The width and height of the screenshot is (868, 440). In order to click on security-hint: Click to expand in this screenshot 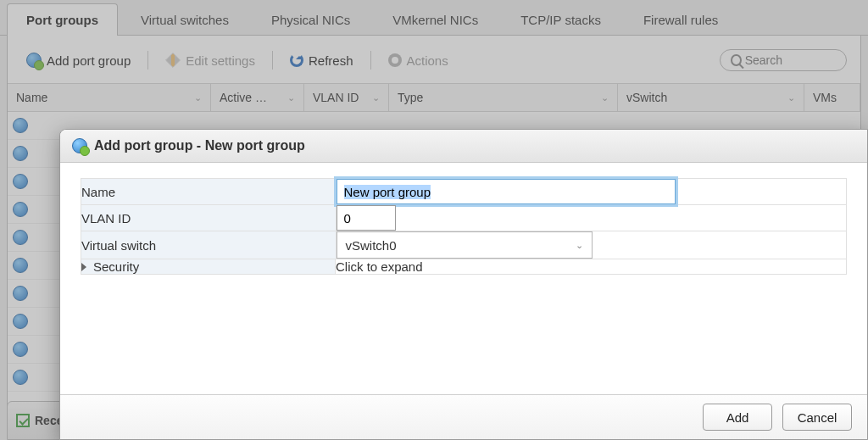, I will do `click(380, 266)`.